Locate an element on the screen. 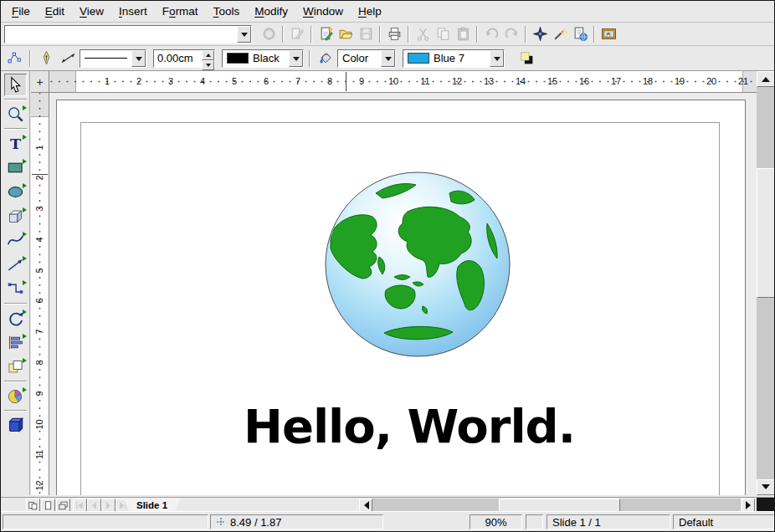 This screenshot has width=775, height=532. horizontal-scrollbar-thumb is located at coordinates (559, 505).